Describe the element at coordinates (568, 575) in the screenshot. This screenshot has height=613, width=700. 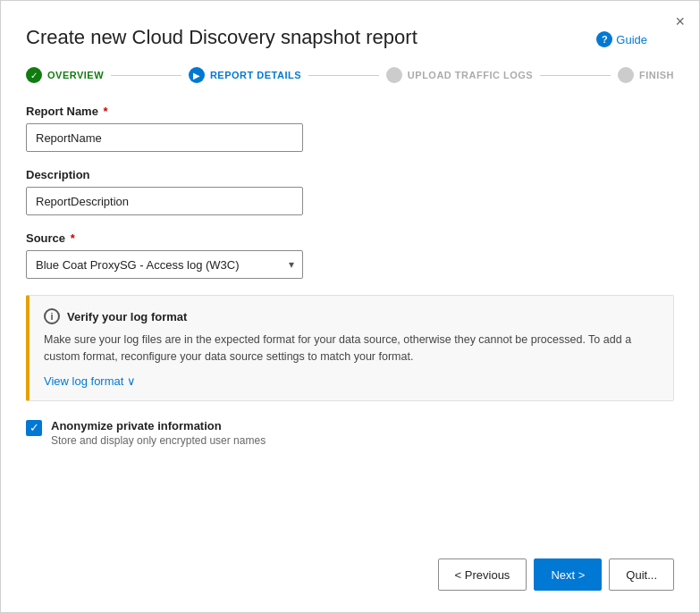
I see `next-button: Next >` at that location.